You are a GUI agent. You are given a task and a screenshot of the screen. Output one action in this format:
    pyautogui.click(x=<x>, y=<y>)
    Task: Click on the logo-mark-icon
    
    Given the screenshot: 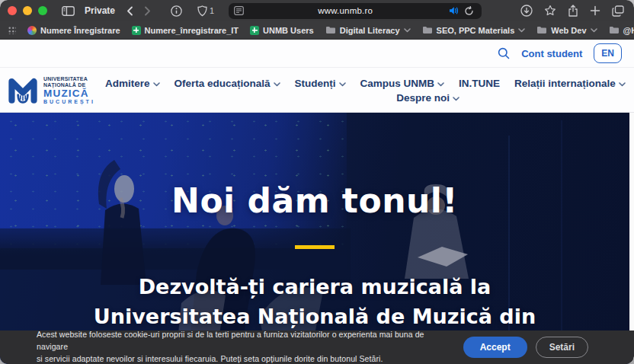 What is the action you would take?
    pyautogui.click(x=23, y=91)
    